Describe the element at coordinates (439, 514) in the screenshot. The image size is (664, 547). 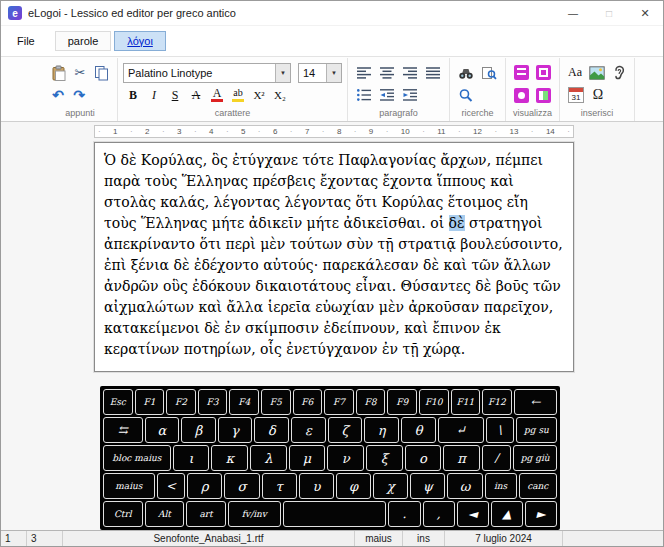
I see `key-comma: ,` at that location.